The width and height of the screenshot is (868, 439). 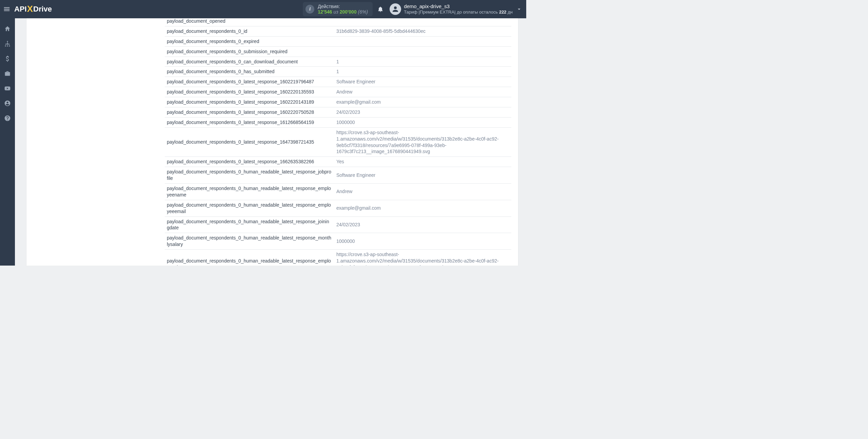 I want to click on plan-line: Тариф |Премиум EXTRA| до оплаты осталось…, so click(x=458, y=12).